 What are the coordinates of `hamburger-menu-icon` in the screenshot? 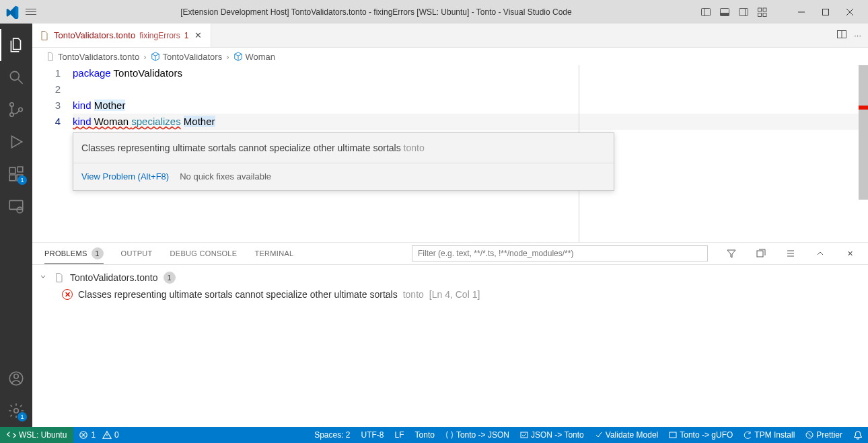 It's located at (32, 12).